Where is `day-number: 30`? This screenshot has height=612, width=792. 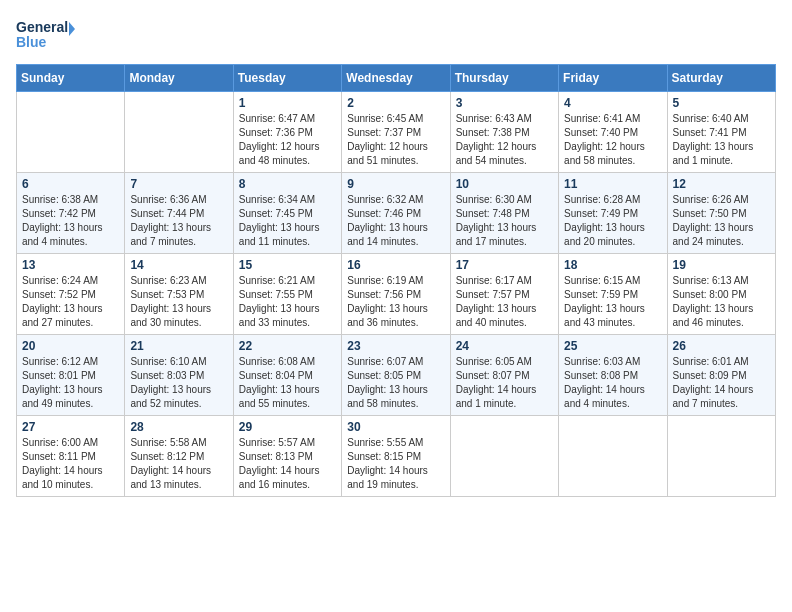 day-number: 30 is located at coordinates (396, 427).